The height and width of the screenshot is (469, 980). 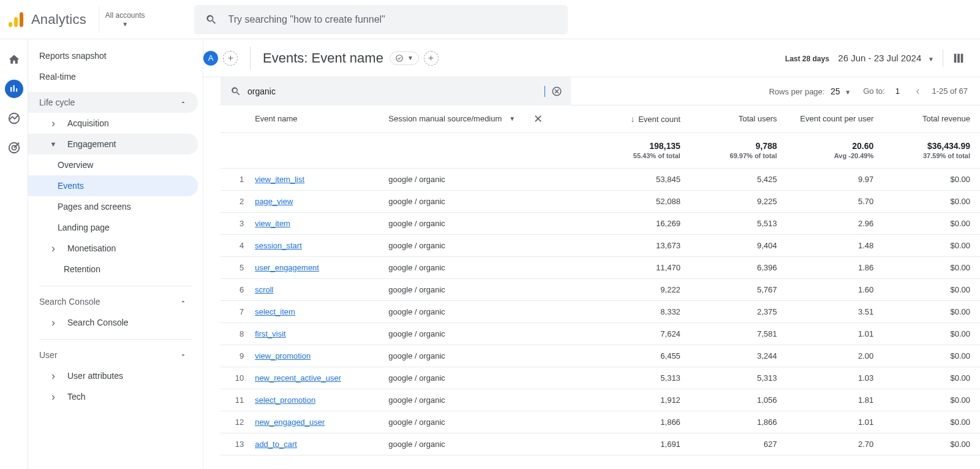 What do you see at coordinates (323, 58) in the screenshot?
I see `page-title: Events: Event name` at bounding box center [323, 58].